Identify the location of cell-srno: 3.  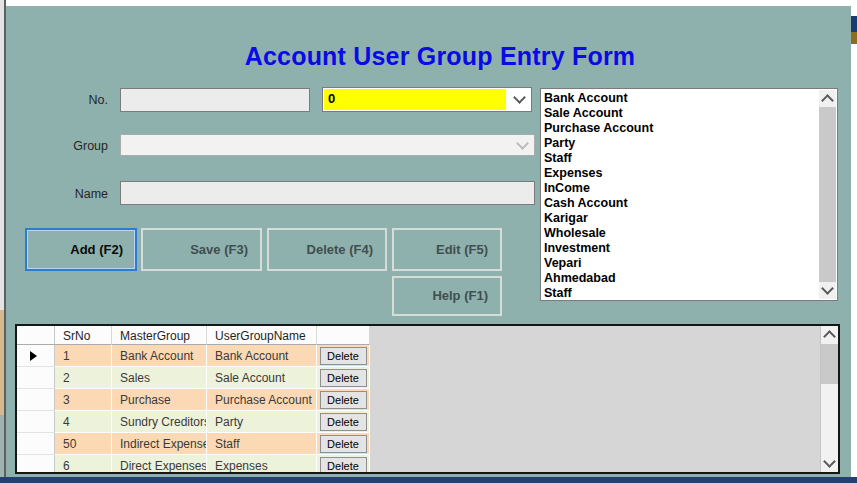
(84, 400).